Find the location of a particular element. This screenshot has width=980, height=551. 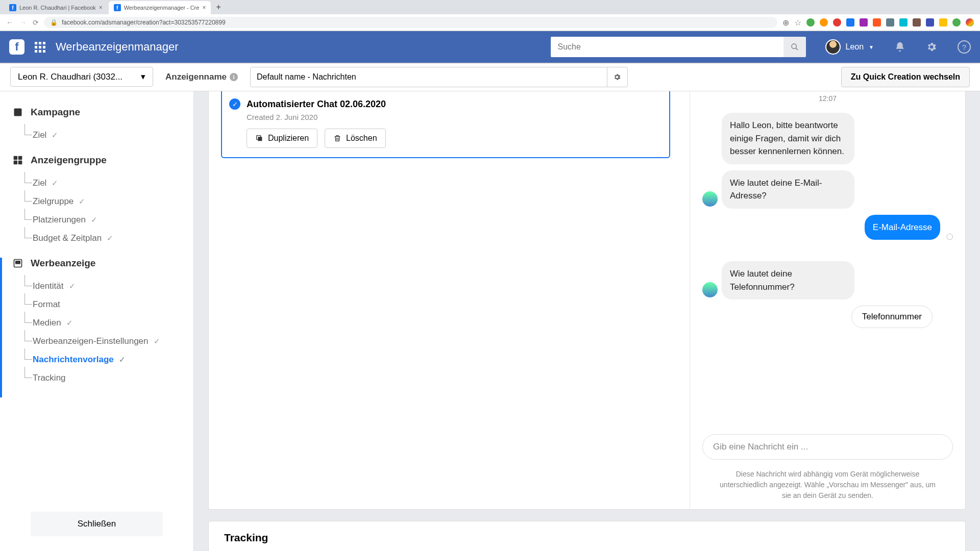

close-button: Schließen is located at coordinates (97, 524).